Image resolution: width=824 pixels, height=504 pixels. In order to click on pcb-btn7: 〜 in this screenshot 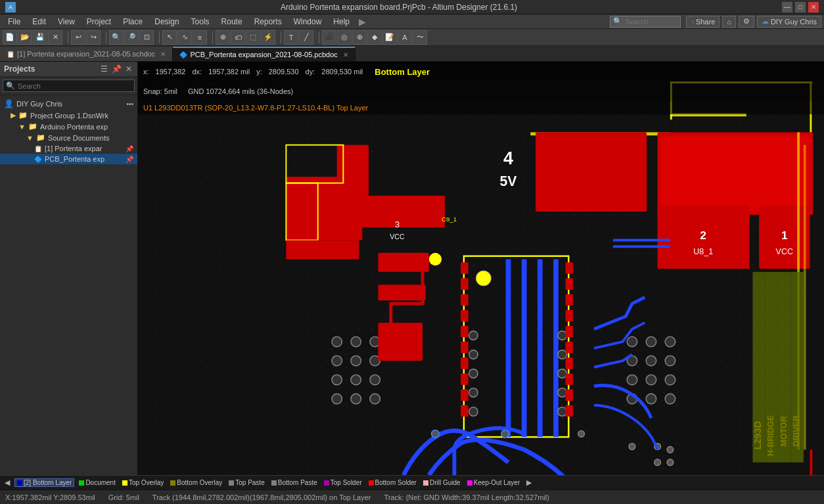, I will do `click(420, 37)`.